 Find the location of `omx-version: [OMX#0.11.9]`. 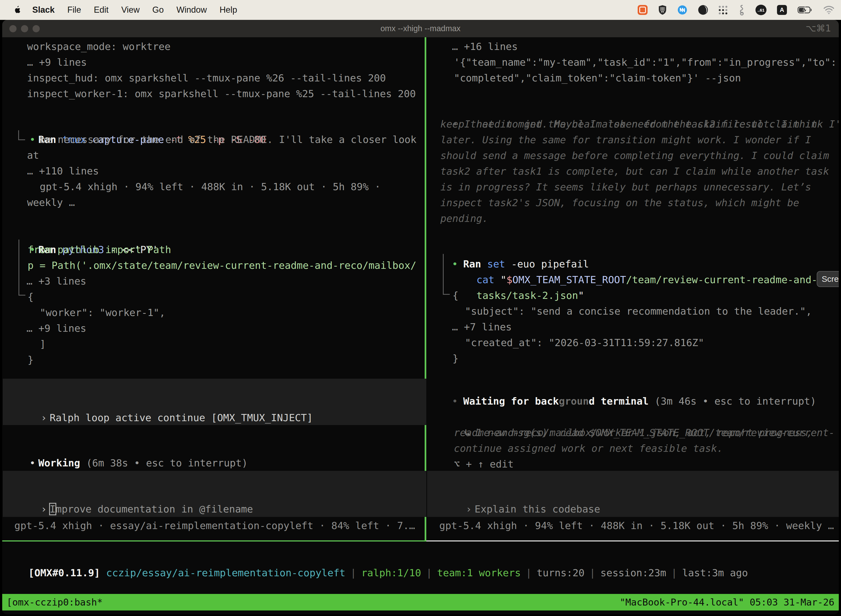

omx-version: [OMX#0.11.9] is located at coordinates (64, 573).